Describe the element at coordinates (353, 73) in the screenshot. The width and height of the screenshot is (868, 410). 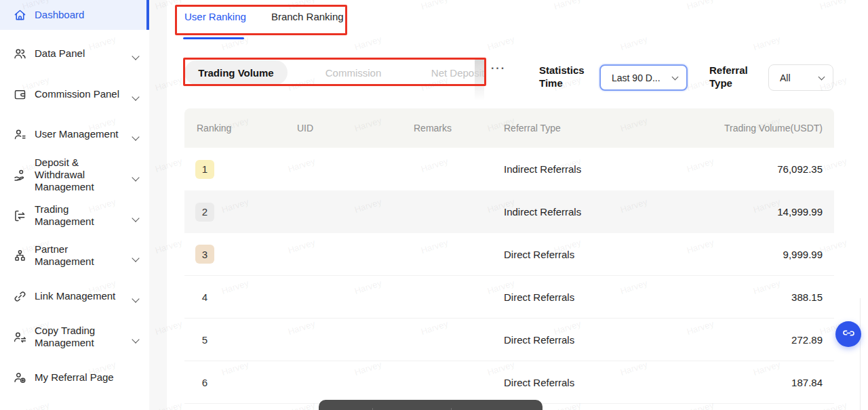
I see `subtab-commission: Commission` at that location.